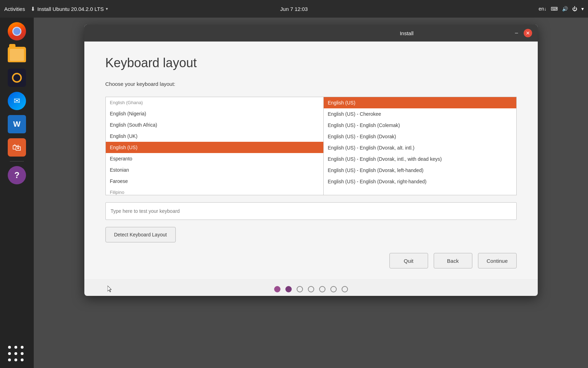 The width and height of the screenshot is (588, 368). I want to click on list-item: Faroese, so click(214, 181).